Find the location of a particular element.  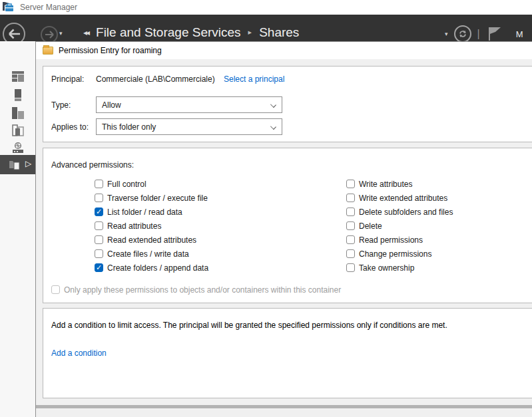

permission-row: List folder / read data is located at coordinates (152, 211).